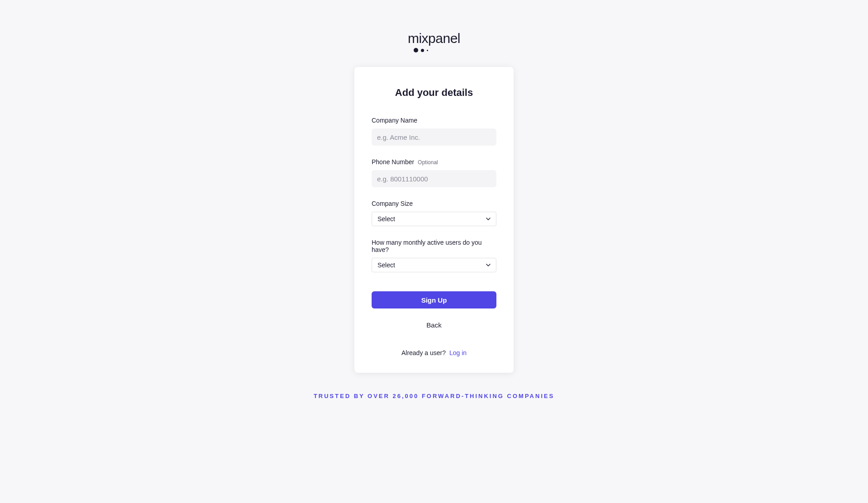  What do you see at coordinates (434, 353) in the screenshot?
I see `login-prompt: Already a user? Log in` at bounding box center [434, 353].